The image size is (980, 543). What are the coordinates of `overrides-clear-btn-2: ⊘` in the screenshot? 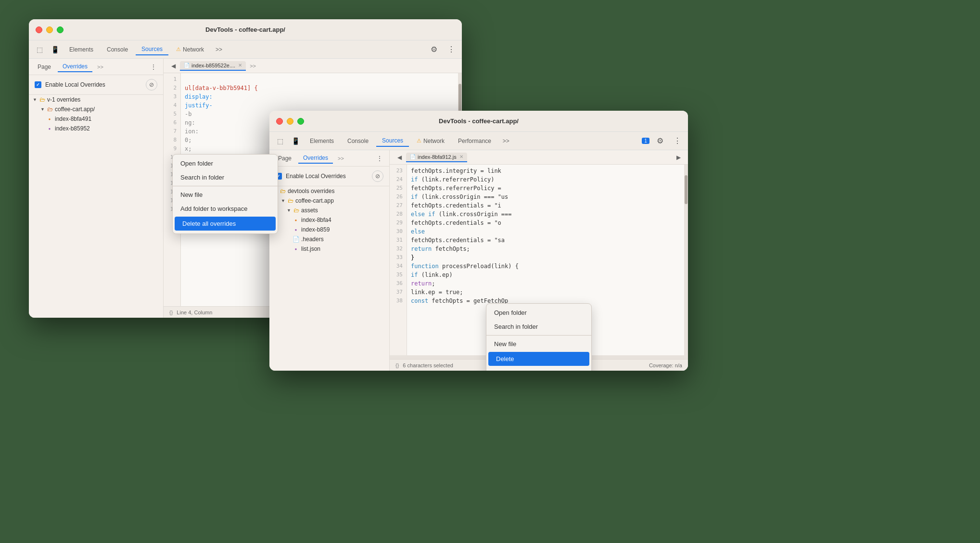 It's located at (378, 176).